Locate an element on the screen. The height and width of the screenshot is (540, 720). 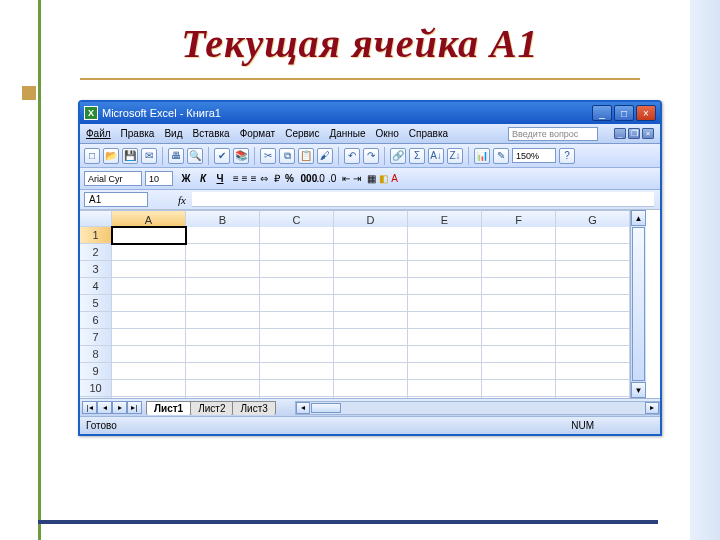
scroll-up-button: ▲ is located at coordinates (638, 218).